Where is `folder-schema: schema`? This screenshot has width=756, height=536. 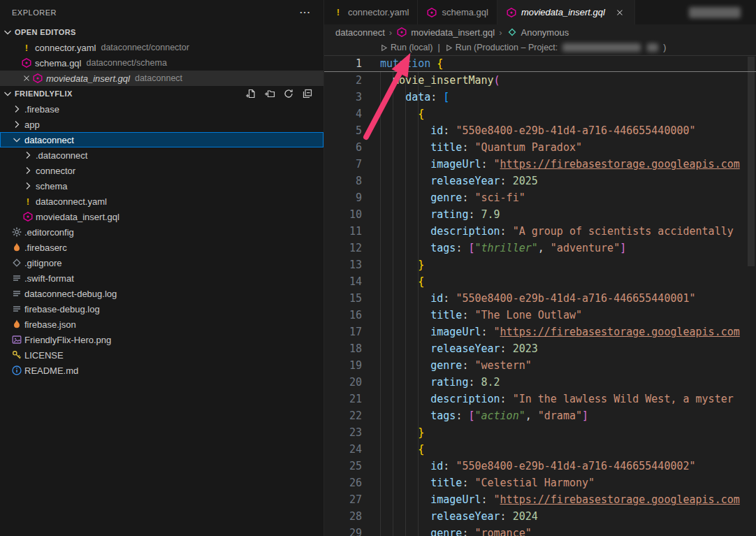
folder-schema: schema is located at coordinates (162, 186).